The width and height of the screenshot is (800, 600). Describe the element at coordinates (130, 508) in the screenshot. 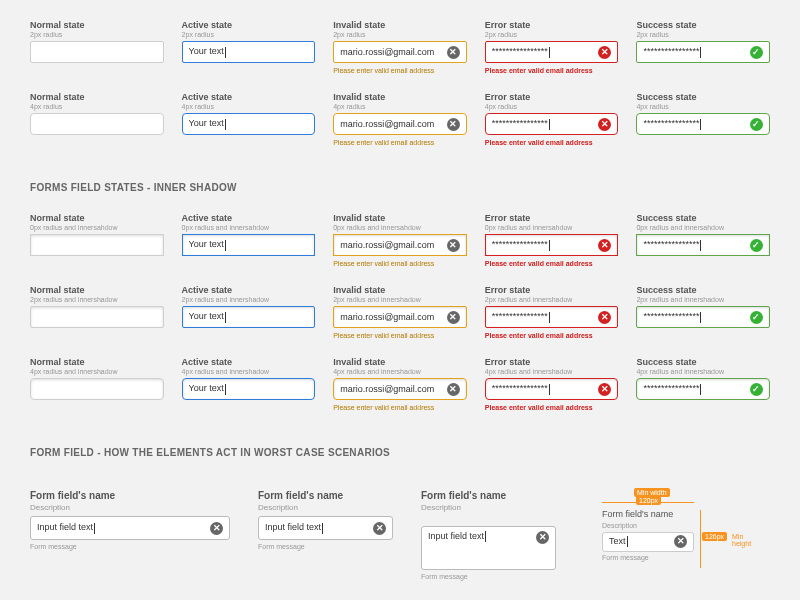

I see `field-desc: Description` at that location.